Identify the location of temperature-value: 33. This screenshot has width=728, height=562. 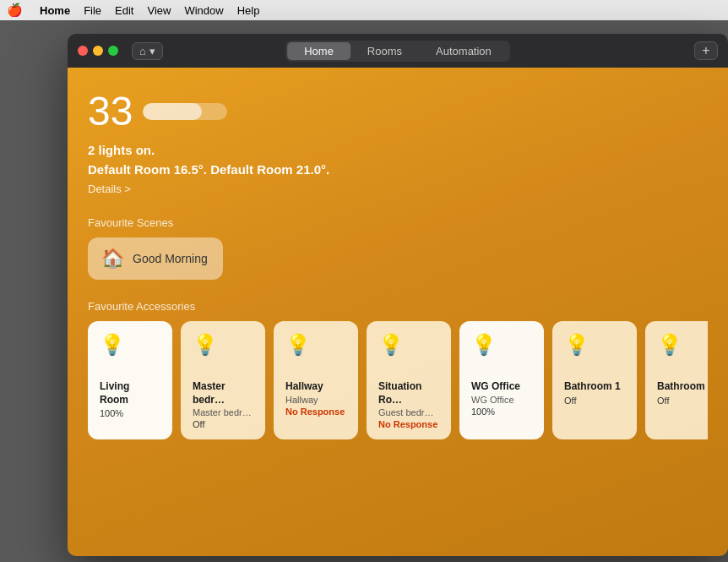
(110, 112).